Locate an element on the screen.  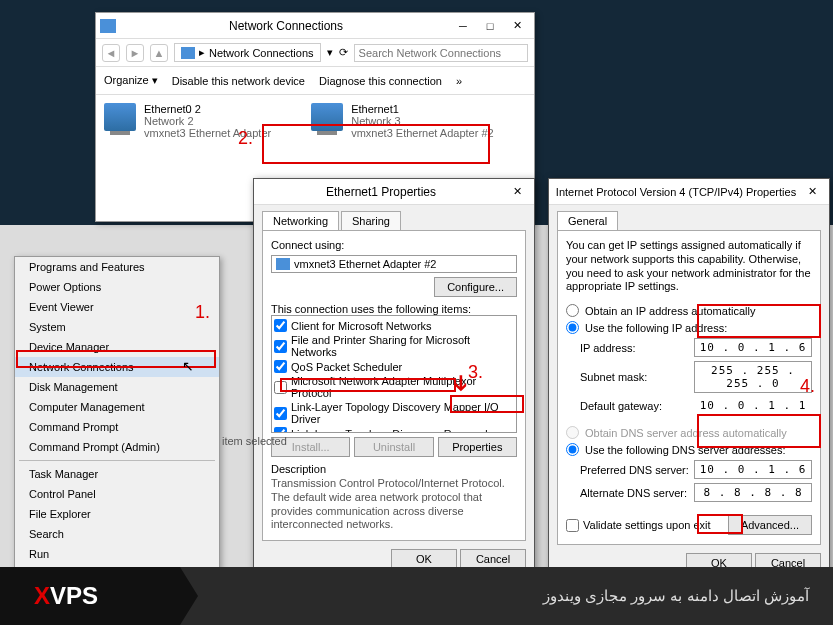
footer-caption: آموزش اتصال دامنه به سرور مجازی ویندوز is located at coordinates (506, 596).